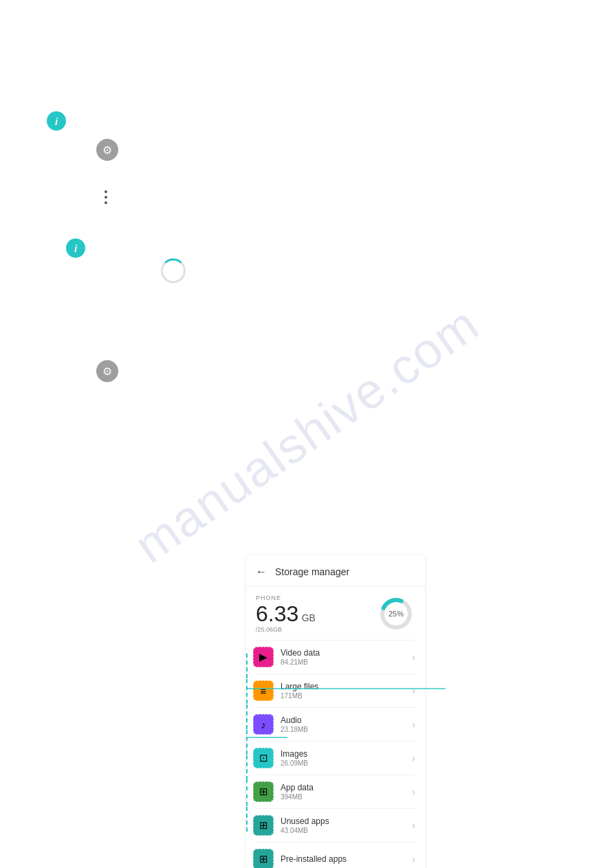 The width and height of the screenshot is (614, 868). Describe the element at coordinates (347, 653) in the screenshot. I see `video-data-name: Video data` at that location.